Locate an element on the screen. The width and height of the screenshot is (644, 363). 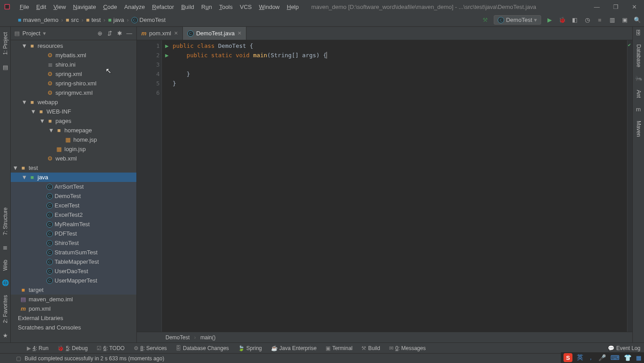
maximize-button: ❐ is located at coordinates (616, 7).